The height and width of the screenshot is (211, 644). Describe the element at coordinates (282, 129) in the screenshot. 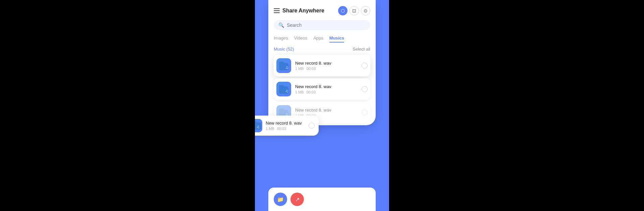

I see `floating-music-duration: 00:03` at that location.